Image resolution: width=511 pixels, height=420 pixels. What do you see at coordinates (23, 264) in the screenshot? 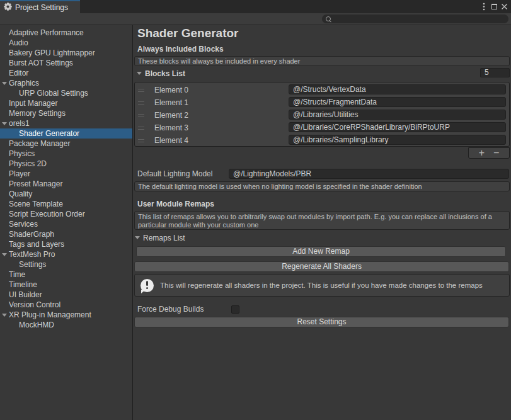
I see `sidebar-item-label: Settings` at bounding box center [23, 264].